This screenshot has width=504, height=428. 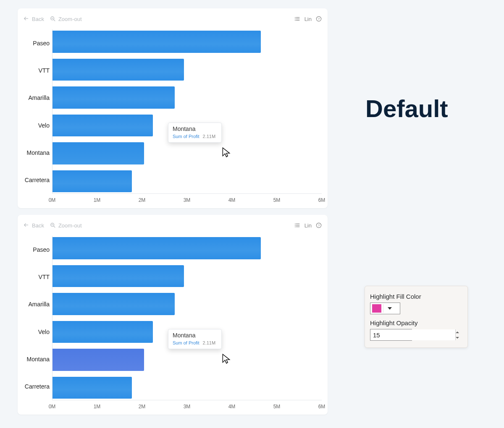 I want to click on stepper-up-icon, so click(x=457, y=332).